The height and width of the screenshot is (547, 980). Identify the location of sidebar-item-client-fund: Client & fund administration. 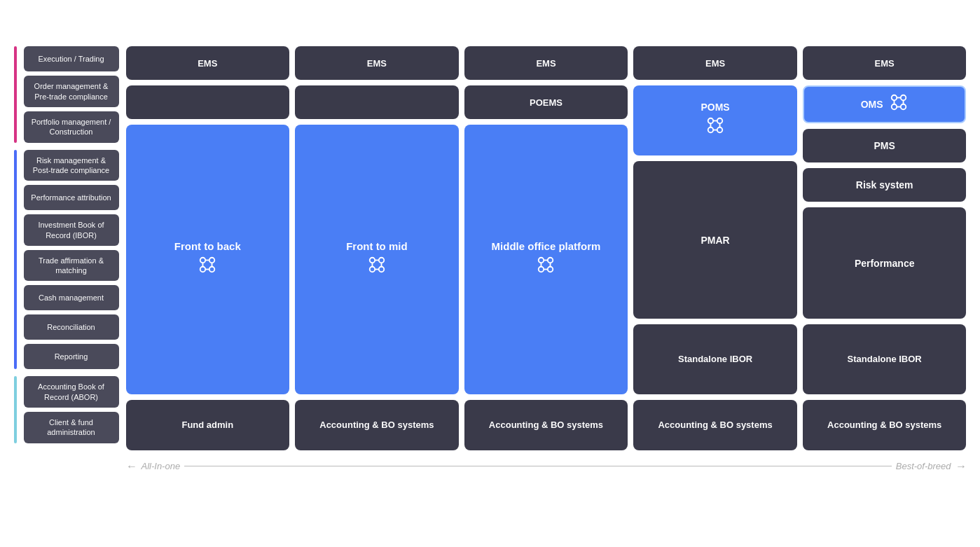
(71, 427).